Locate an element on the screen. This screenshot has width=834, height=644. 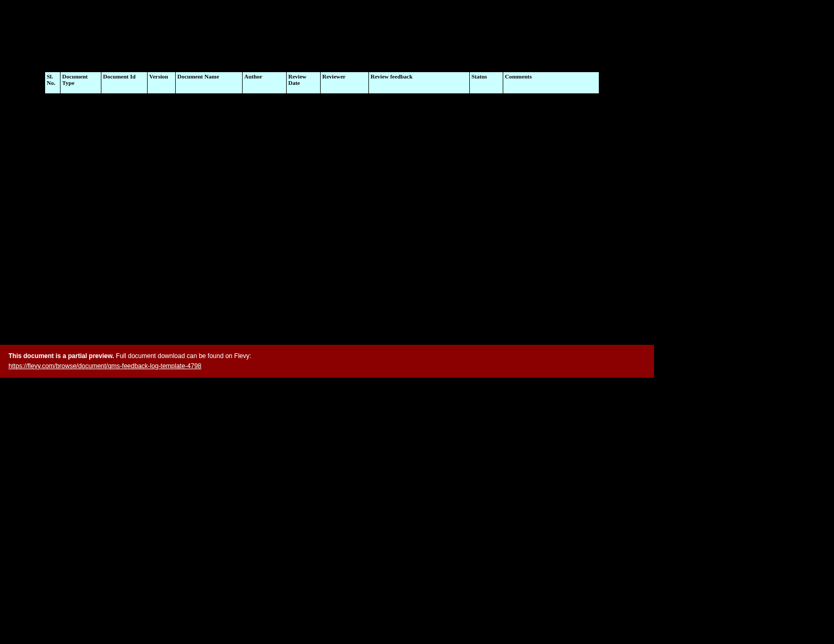
col-header-document-type: Document Type is located at coordinates (81, 83).